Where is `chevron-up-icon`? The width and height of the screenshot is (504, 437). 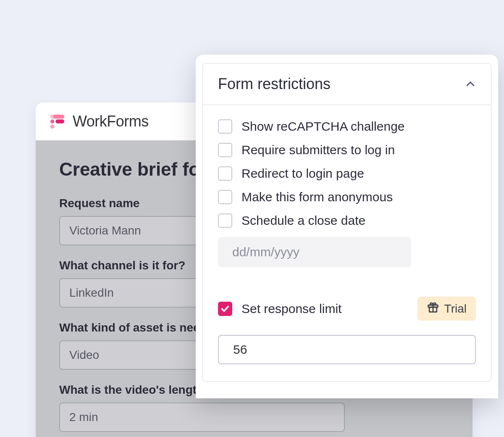 chevron-up-icon is located at coordinates (470, 84).